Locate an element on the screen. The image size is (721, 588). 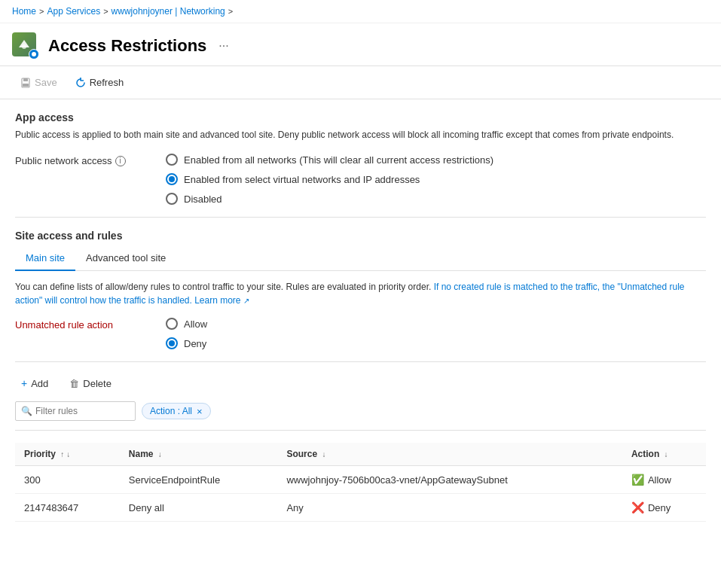
save-button: Save is located at coordinates (39, 83).